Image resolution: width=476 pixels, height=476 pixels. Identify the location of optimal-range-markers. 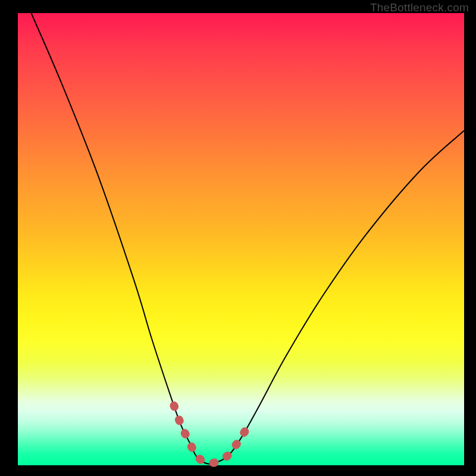
(212, 434).